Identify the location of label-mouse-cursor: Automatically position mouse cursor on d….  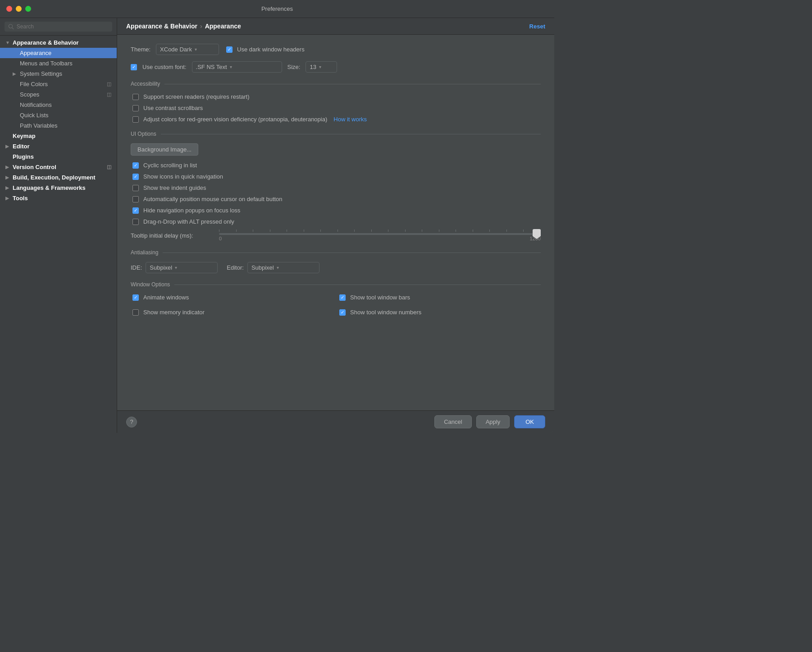
(213, 199).